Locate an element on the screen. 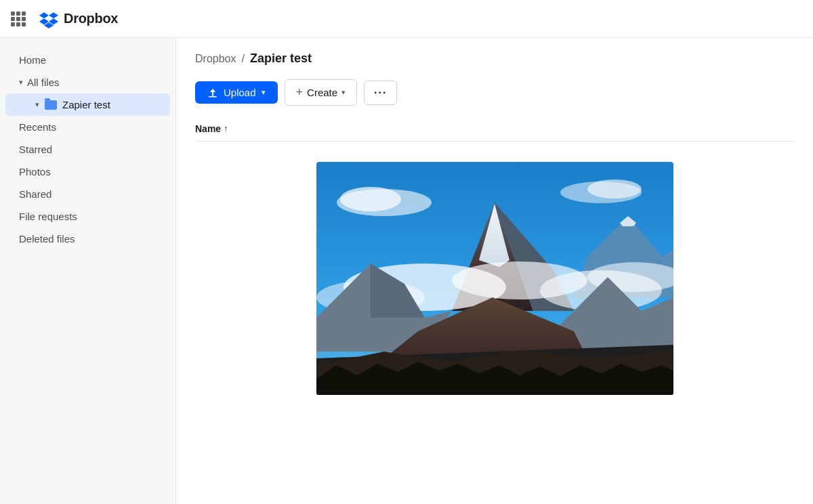 Image resolution: width=813 pixels, height=504 pixels. create-button: + Create ▾ is located at coordinates (321, 92).